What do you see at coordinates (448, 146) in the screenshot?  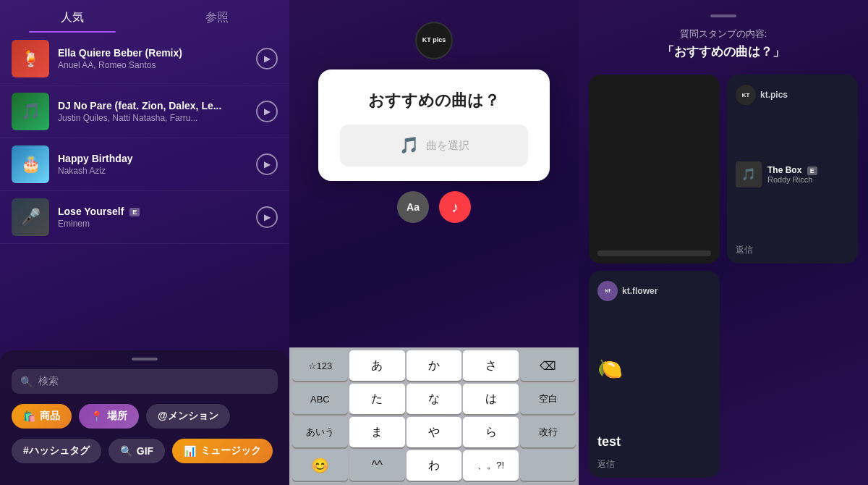 I see `song-select-label: 曲を選択` at bounding box center [448, 146].